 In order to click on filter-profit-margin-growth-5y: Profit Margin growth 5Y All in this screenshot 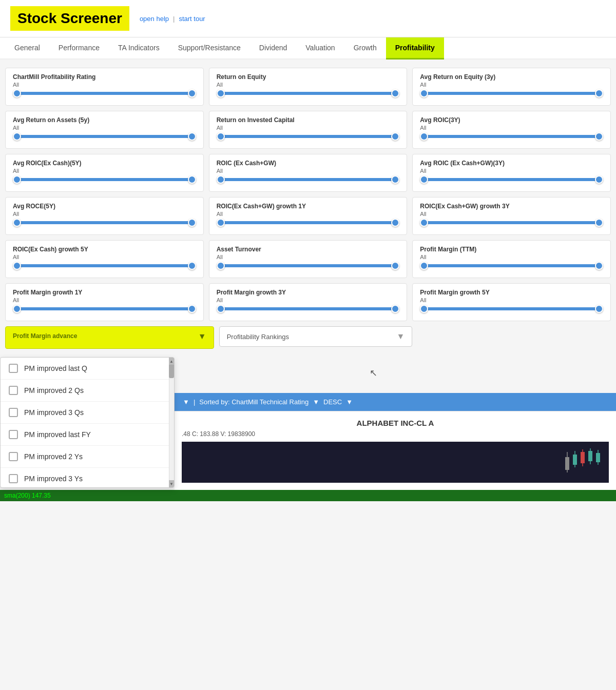, I will do `click(511, 302)`.